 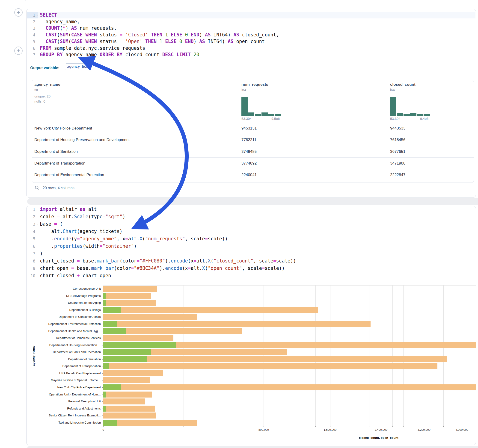 What do you see at coordinates (64, 289) in the screenshot?
I see `y-axis-label: Correspondence Unit` at bounding box center [64, 289].